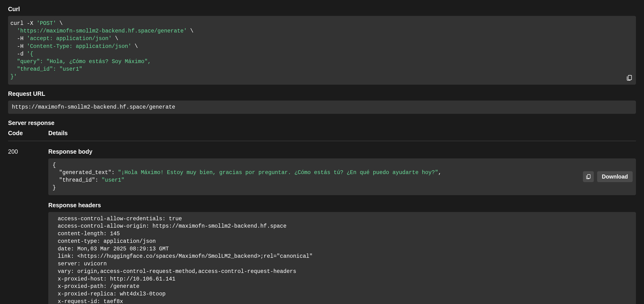 Image resolution: width=644 pixels, height=304 pixels. What do you see at coordinates (322, 94) in the screenshot?
I see `request-url-label: Request URL` at bounding box center [322, 94].